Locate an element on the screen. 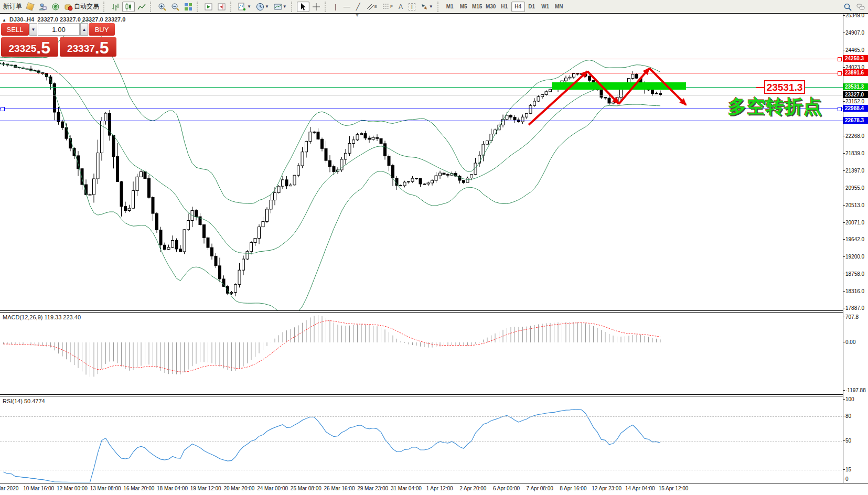 The width and height of the screenshot is (868, 495). price-tick: 21839.0 is located at coordinates (855, 153).